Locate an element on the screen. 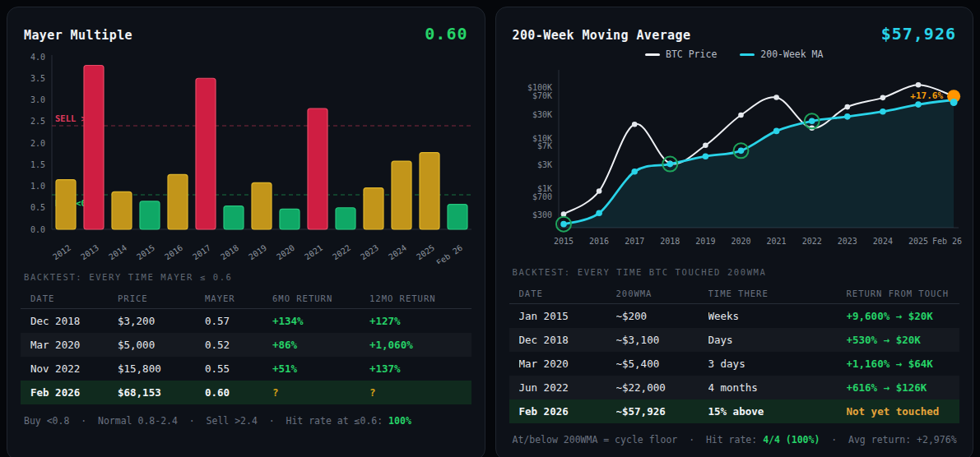  svg-text: $700 is located at coordinates (541, 197).